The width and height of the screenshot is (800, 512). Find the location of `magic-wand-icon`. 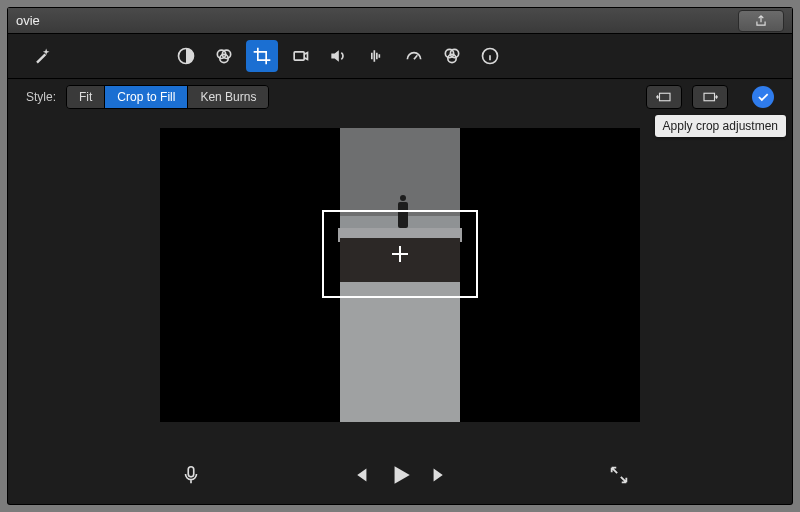

magic-wand-icon is located at coordinates (42, 56).